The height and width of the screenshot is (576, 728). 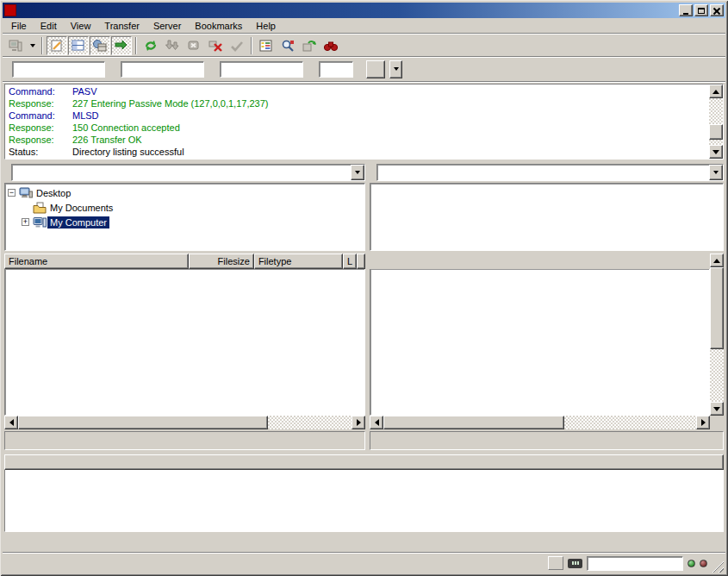 What do you see at coordinates (716, 122) in the screenshot?
I see `log-scrollbar` at bounding box center [716, 122].